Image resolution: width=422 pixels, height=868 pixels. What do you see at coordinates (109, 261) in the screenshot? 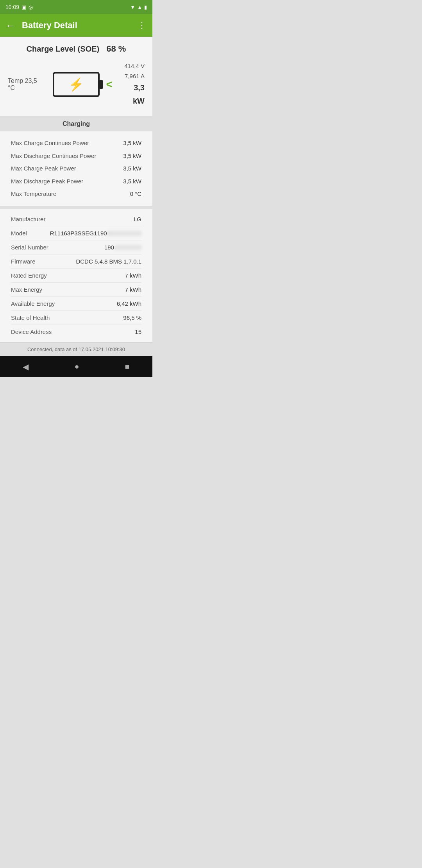
I see `firmware-value: DCDC 5.4.8 BMS 1.7.0.1` at bounding box center [109, 261].